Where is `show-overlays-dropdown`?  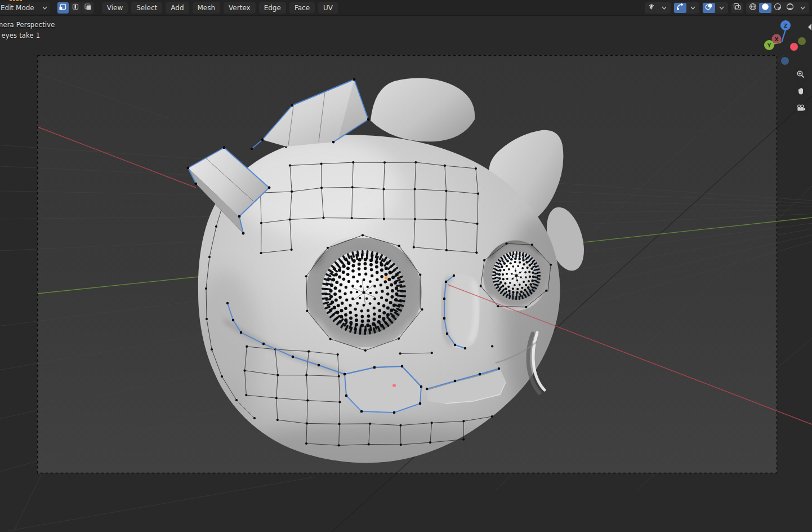 show-overlays-dropdown is located at coordinates (721, 8).